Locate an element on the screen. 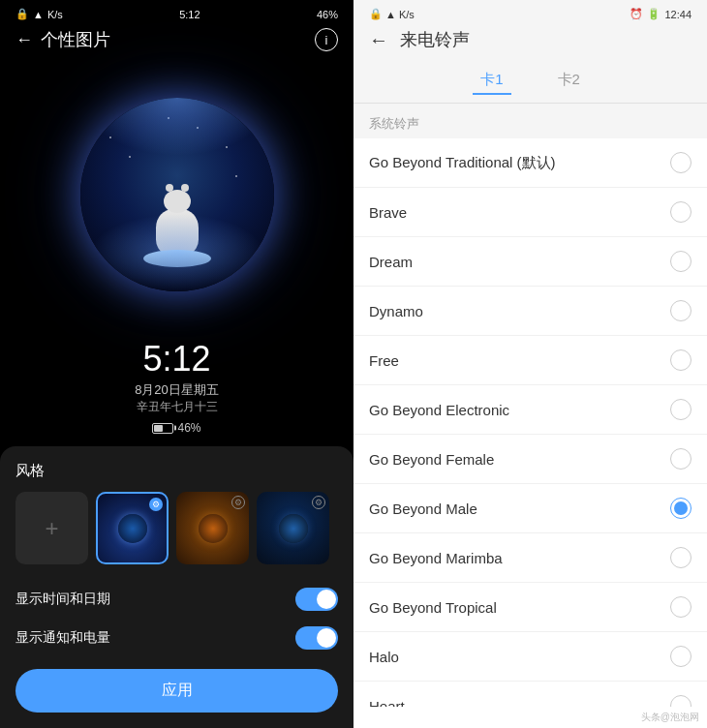  tab-card2: 卡2 is located at coordinates (569, 81).